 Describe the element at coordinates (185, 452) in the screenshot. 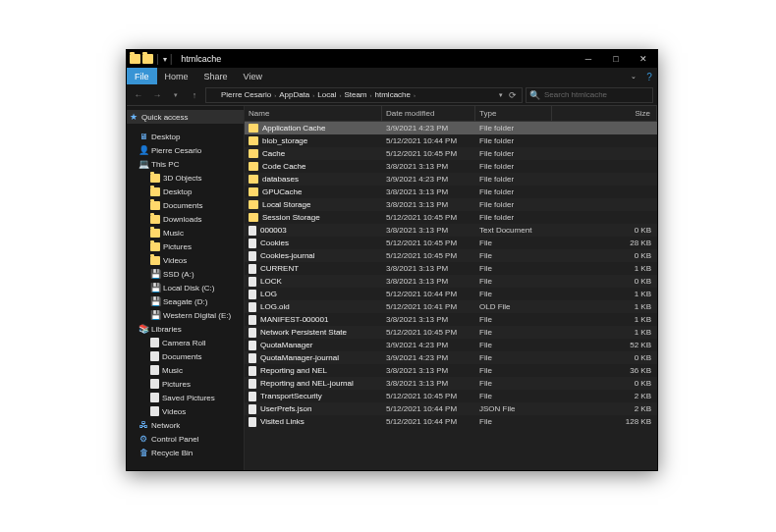

I see `tree-item: 🗑Recycle Bin` at that location.